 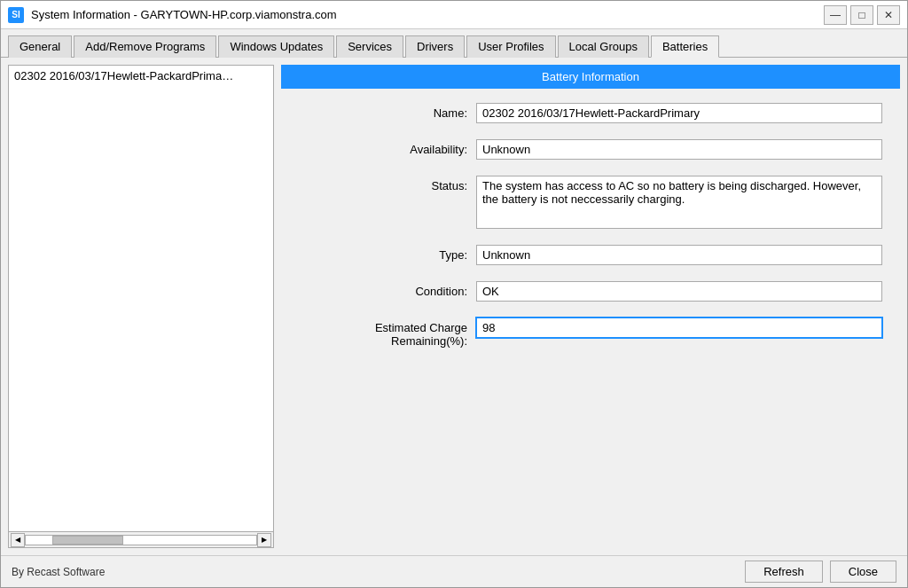 What do you see at coordinates (16, 15) in the screenshot?
I see `app-icon: SI` at bounding box center [16, 15].